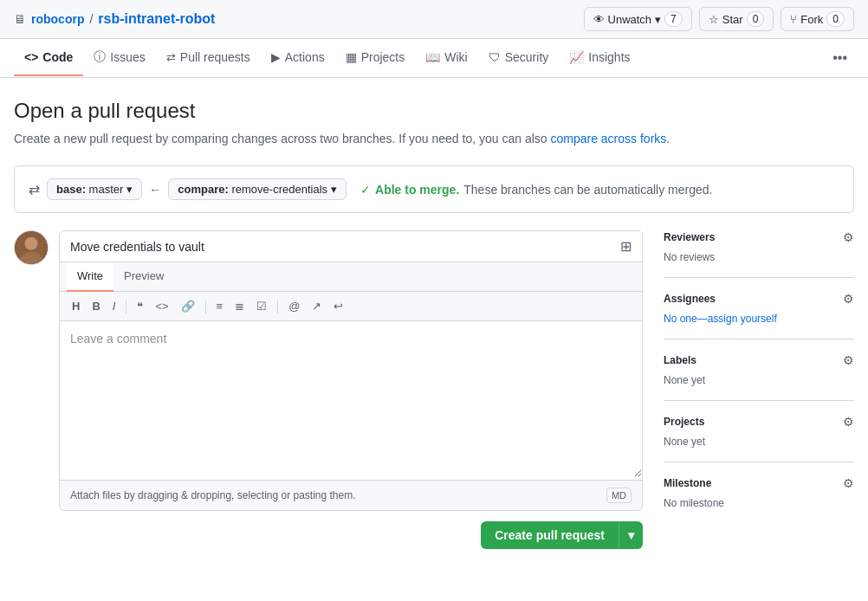  I want to click on wiki-icon: 📖, so click(433, 57).